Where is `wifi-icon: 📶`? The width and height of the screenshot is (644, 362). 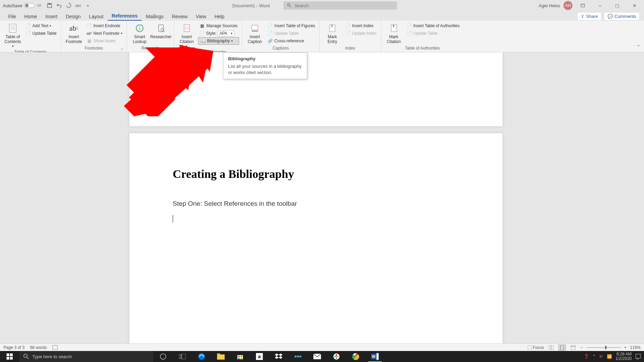
wifi-icon: 📶 is located at coordinates (610, 356).